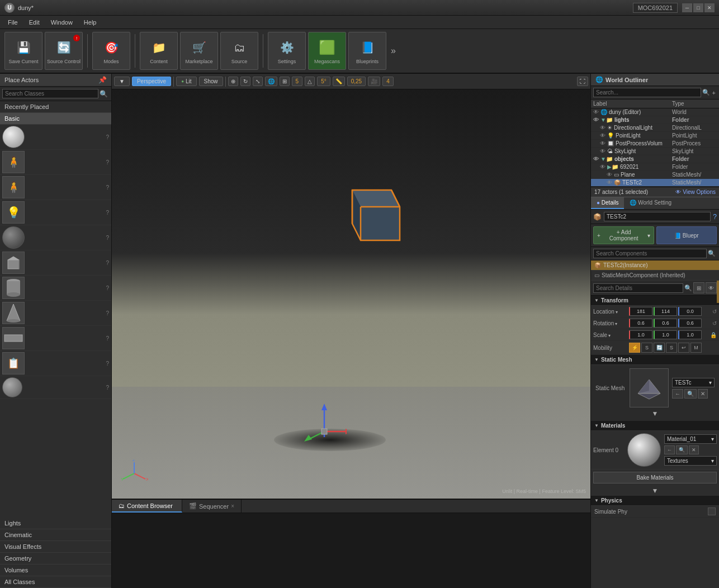 This screenshot has height=588, width=719. Describe the element at coordinates (657, 217) in the screenshot. I see `actor-name-input` at that location.